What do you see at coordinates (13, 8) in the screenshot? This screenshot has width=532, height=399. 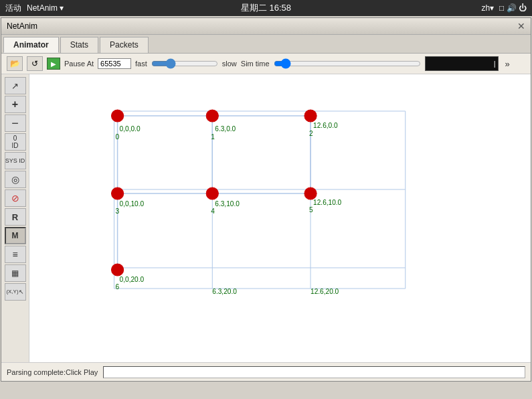 I see `activities-label: 活动` at bounding box center [13, 8].